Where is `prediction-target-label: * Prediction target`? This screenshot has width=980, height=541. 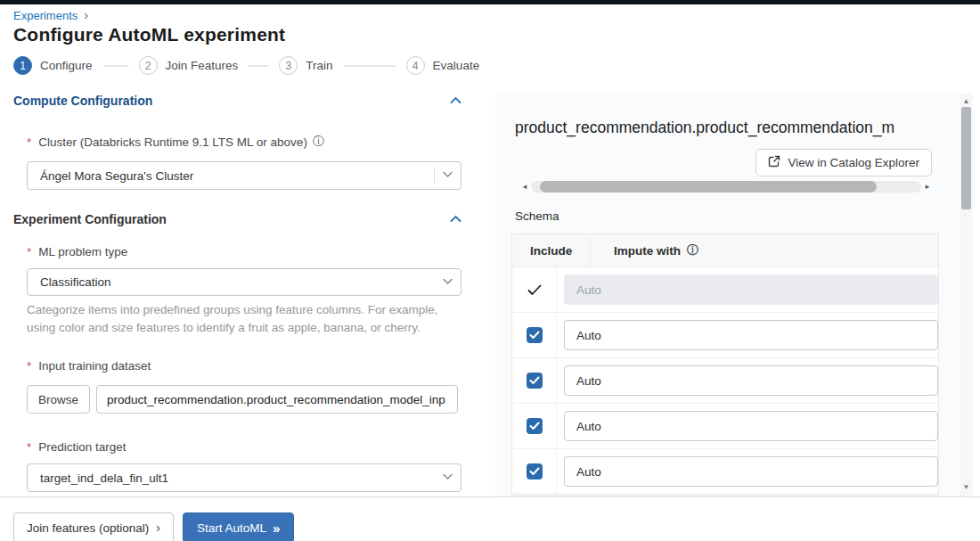
prediction-target-label: * Prediction target is located at coordinates (77, 447).